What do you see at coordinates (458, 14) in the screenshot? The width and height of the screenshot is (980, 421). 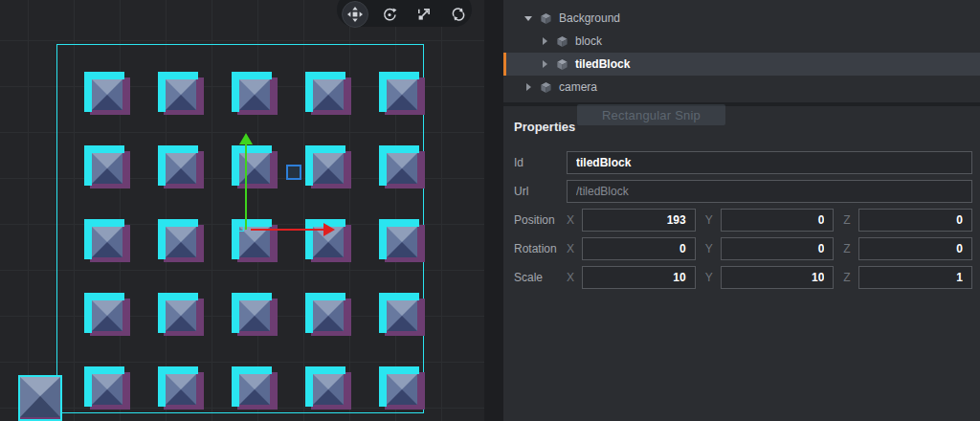 I see `sync-icon` at bounding box center [458, 14].